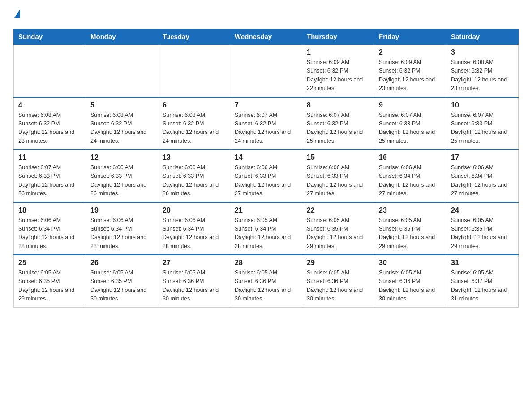  Describe the element at coordinates (194, 158) in the screenshot. I see `day-number: 13` at that location.